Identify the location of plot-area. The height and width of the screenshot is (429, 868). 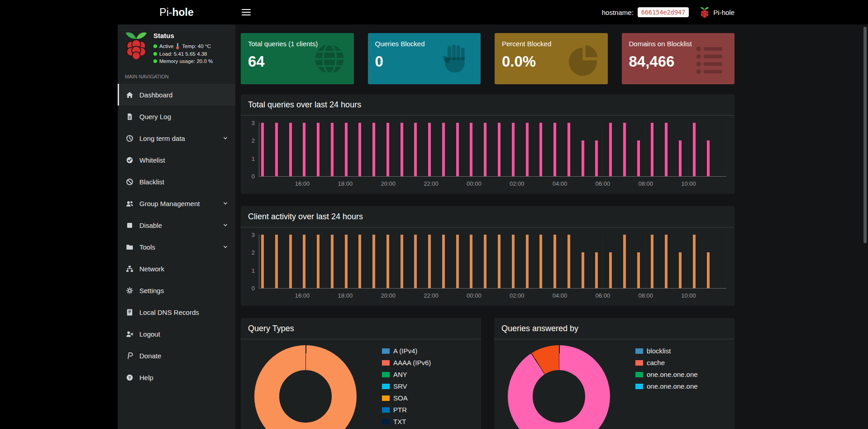
(492, 262).